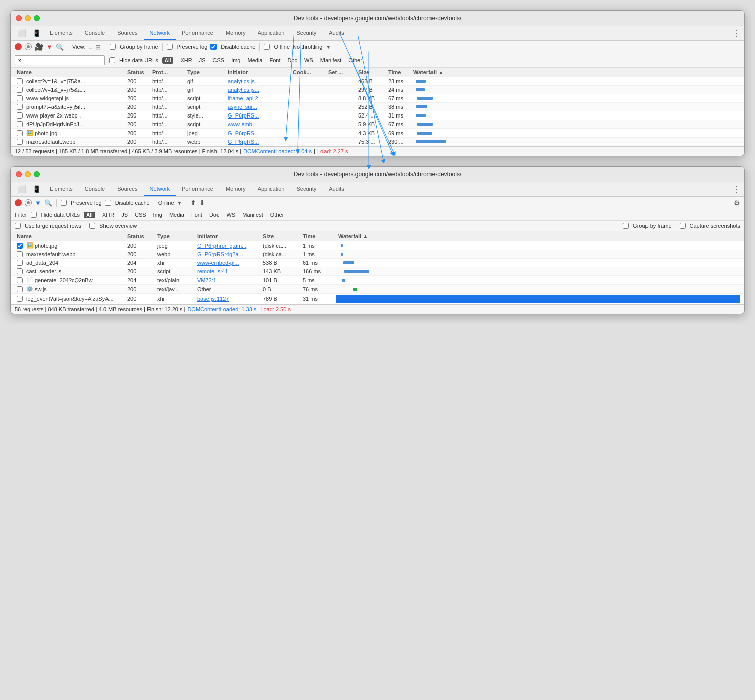  I want to click on offline-check-1: Offline, so click(277, 47).